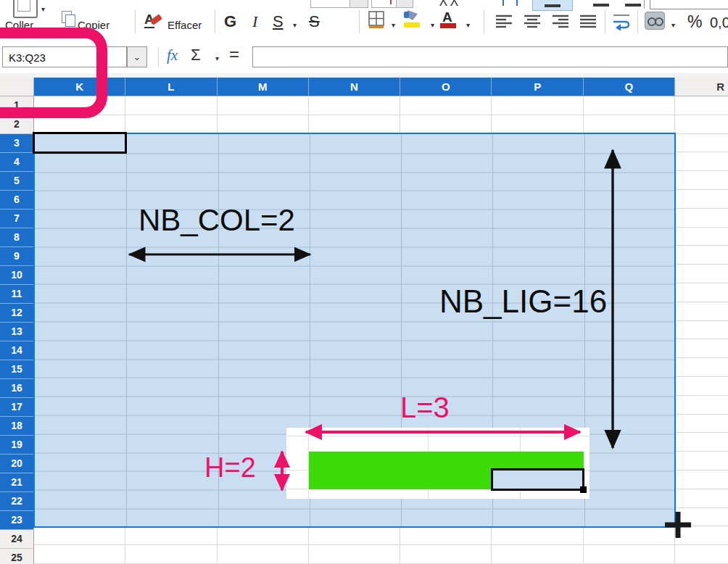 The image size is (728, 564). What do you see at coordinates (359, 4) in the screenshot?
I see `font-name-dropdown-fragment` at bounding box center [359, 4].